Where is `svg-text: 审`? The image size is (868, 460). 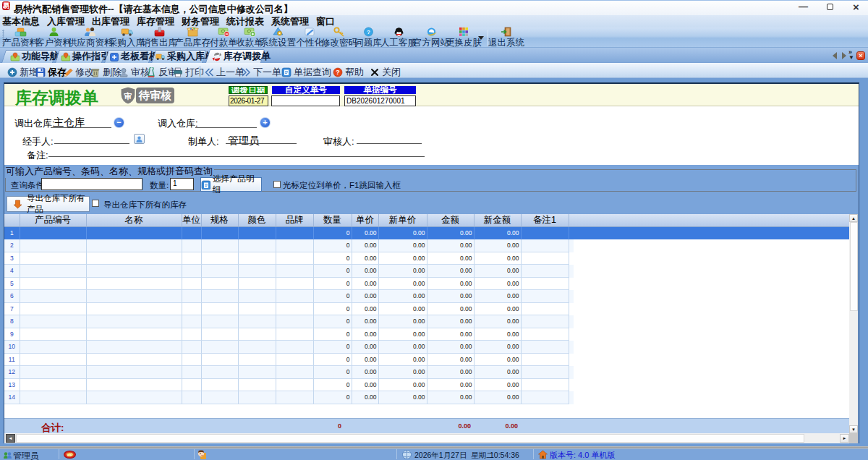 svg-text: 审 is located at coordinates (129, 96).